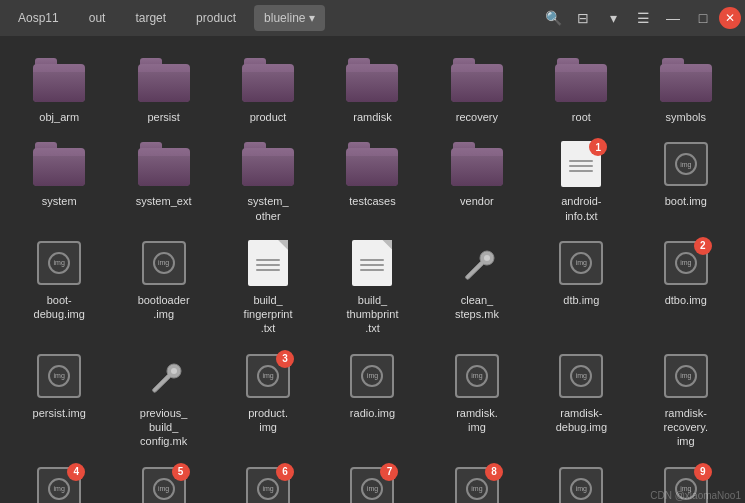 The height and width of the screenshot is (503, 745). Describe the element at coordinates (477, 400) in the screenshot. I see `file-item-25: imgramdisk. img` at that location.